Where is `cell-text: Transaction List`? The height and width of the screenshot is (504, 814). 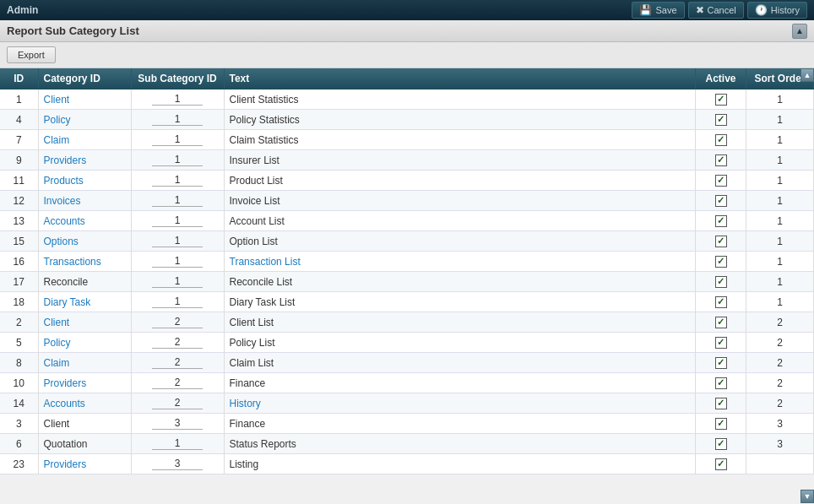
cell-text: Transaction List is located at coordinates (459, 262).